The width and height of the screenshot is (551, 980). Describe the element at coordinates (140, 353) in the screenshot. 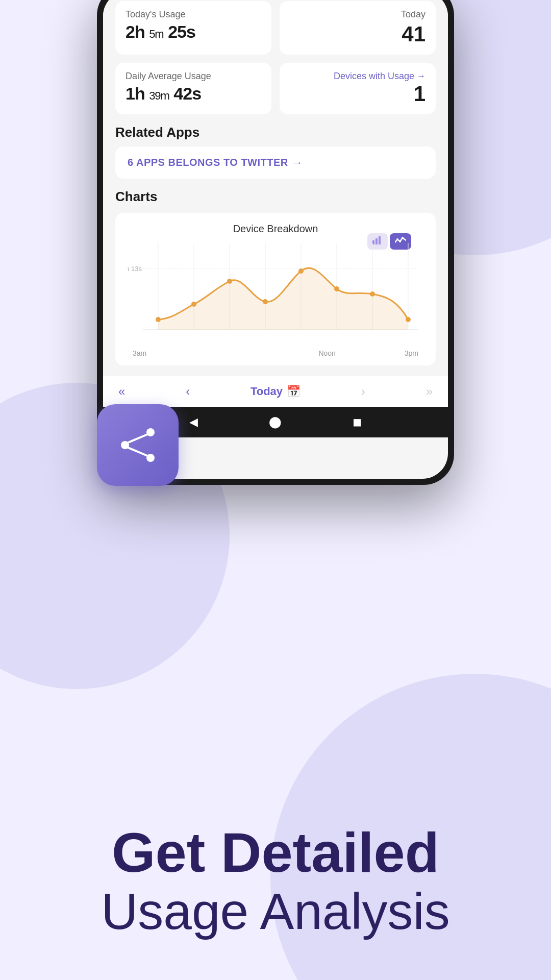

I see `chart-label-3am: 3am` at that location.